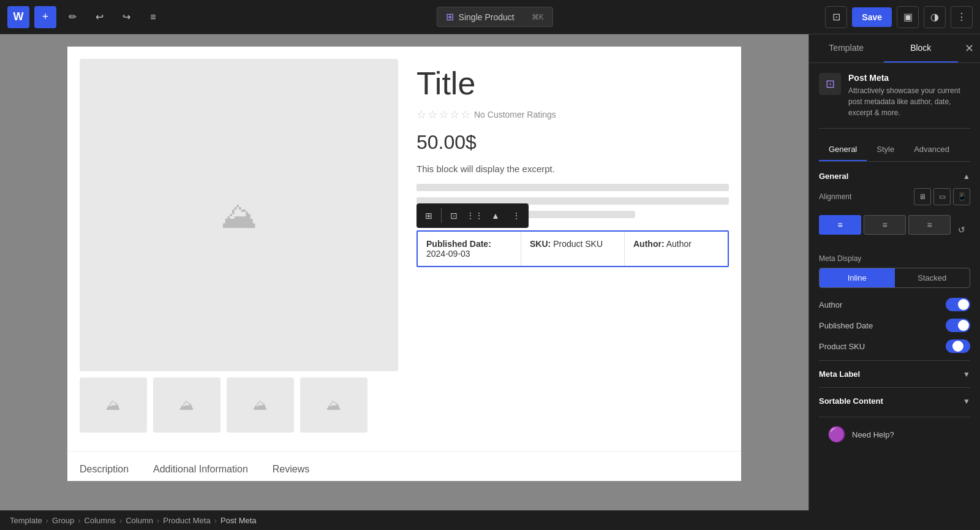 The image size is (980, 530). What do you see at coordinates (448, 254) in the screenshot?
I see `date-value: 2024-09-03` at bounding box center [448, 254].